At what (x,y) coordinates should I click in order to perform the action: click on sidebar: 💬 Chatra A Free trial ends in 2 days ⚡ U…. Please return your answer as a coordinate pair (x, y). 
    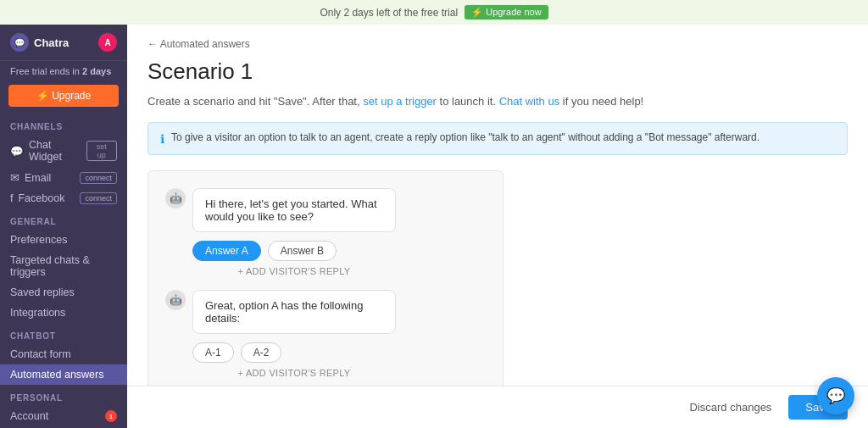
    Looking at the image, I should click on (64, 226).